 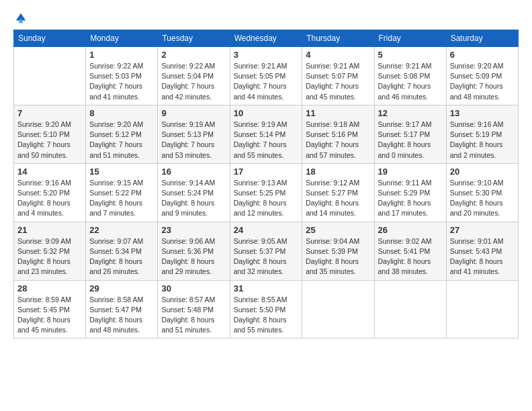 I want to click on day-number: 4, so click(x=338, y=55).